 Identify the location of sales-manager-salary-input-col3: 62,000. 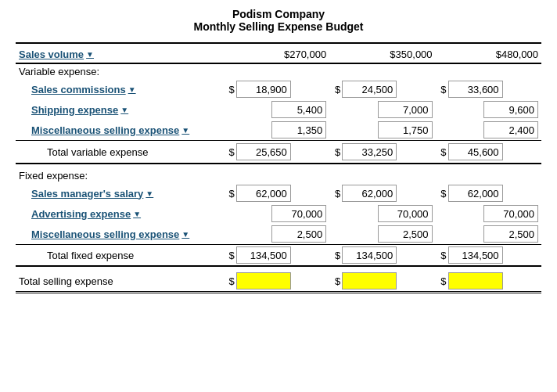
(476, 193).